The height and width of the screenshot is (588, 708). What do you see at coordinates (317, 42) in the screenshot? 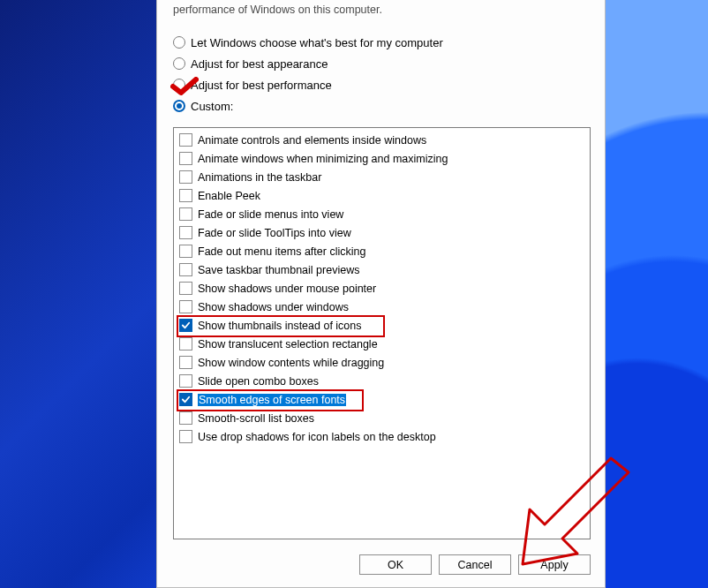
I see `radio-label: Let Windows choose what's best for my co…` at bounding box center [317, 42].